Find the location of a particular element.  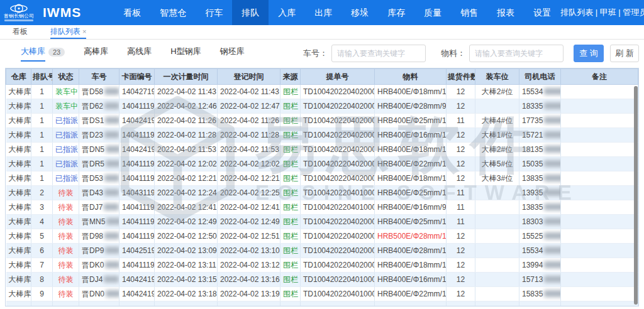

cell-phone: 13994 is located at coordinates (540, 265).